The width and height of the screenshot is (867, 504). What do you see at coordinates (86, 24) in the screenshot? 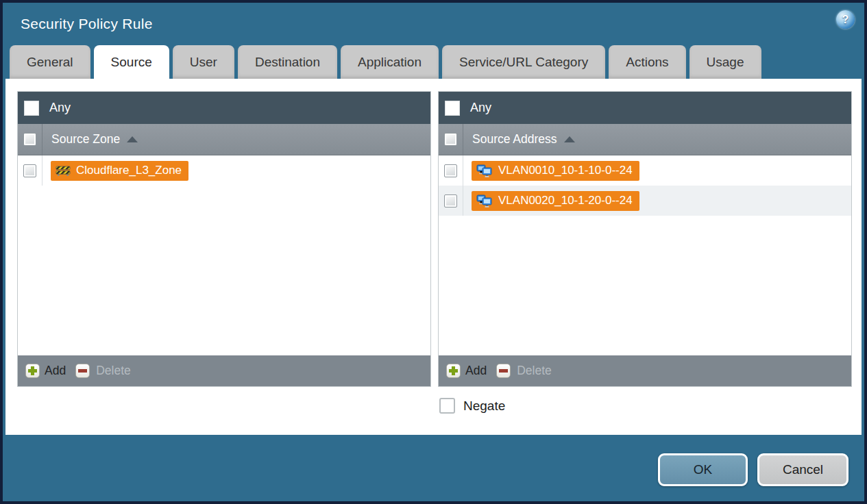
I see `page-title: Security Policy Rule` at bounding box center [86, 24].